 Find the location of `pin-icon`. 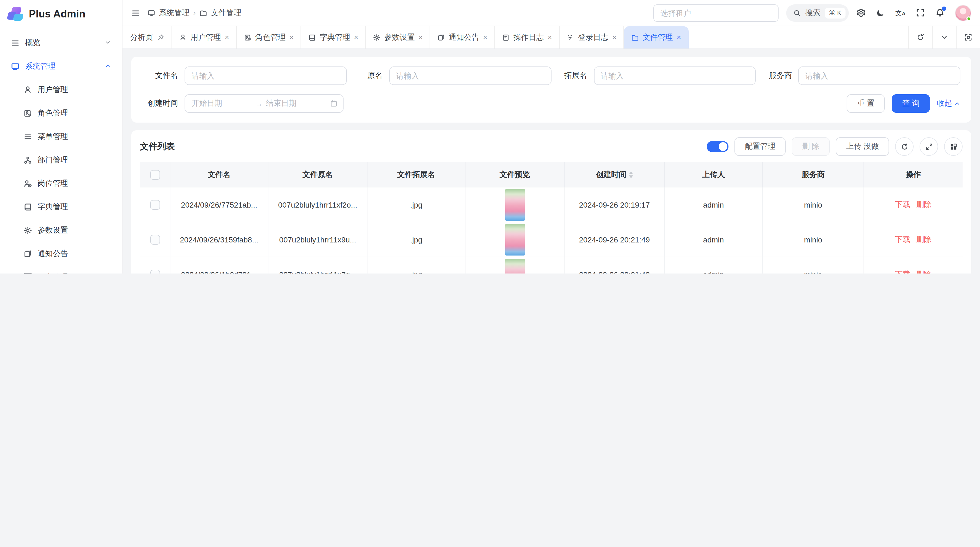

pin-icon is located at coordinates (161, 37).